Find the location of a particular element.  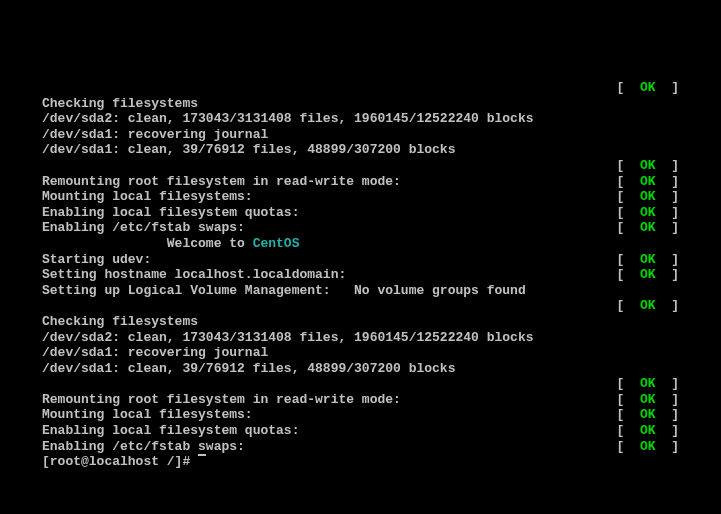

terminal-line: [root@localhost /]# is located at coordinates (360, 462).